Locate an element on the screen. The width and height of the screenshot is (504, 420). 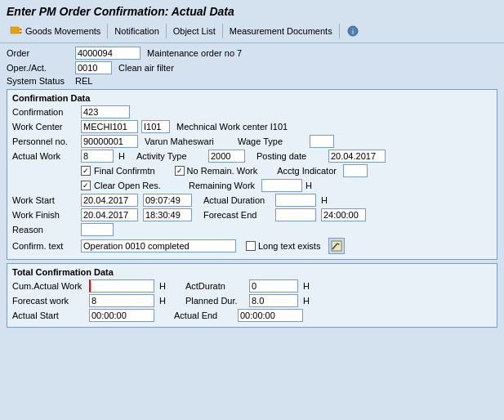
reason-label: Reason is located at coordinates (45, 230).